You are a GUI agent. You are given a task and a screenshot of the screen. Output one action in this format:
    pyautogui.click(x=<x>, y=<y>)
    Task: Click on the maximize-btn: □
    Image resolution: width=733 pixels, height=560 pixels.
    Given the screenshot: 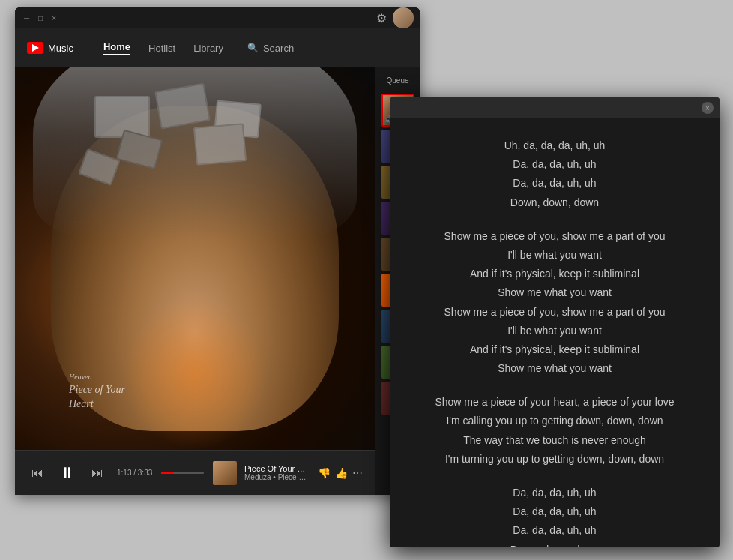 What is the action you would take?
    pyautogui.click(x=40, y=18)
    